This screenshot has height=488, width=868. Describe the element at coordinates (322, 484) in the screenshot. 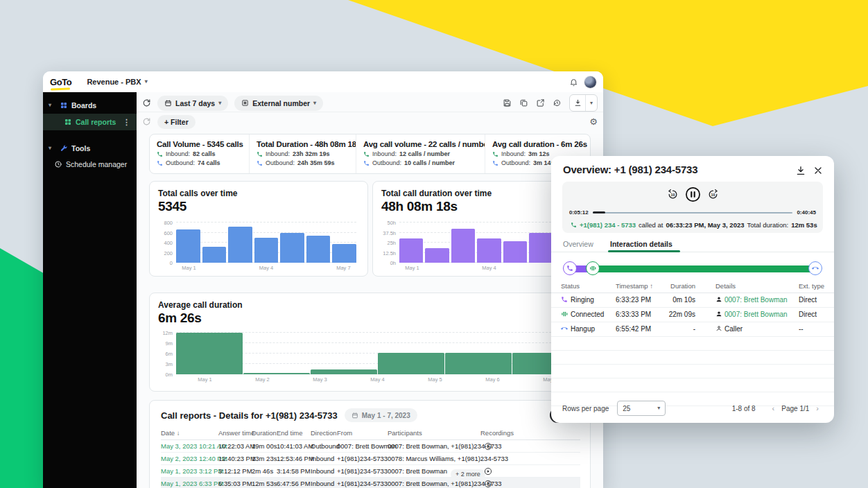

I see `direction: Inbound` at that location.